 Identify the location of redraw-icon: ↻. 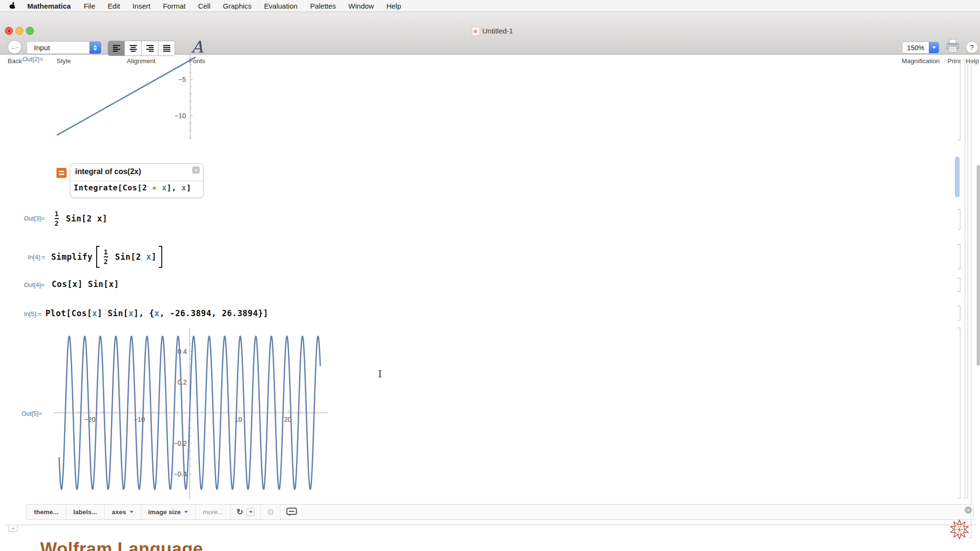
(240, 512).